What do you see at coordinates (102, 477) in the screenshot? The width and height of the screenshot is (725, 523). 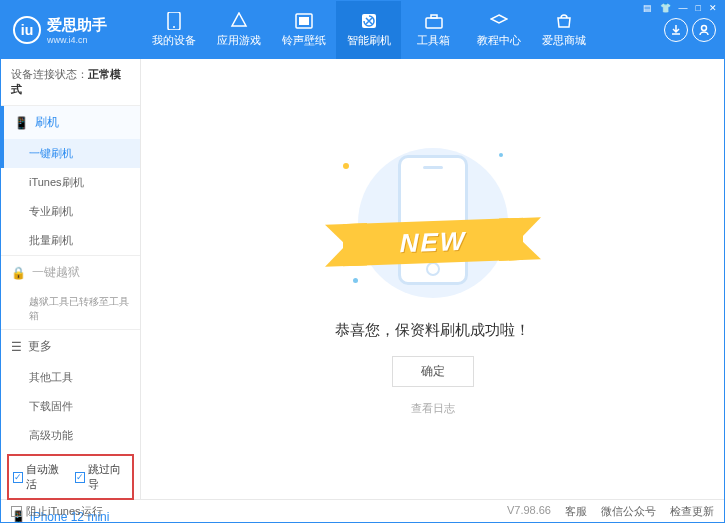 I see `checkbox-skip-guide: ✓跳过向导` at bounding box center [102, 477].